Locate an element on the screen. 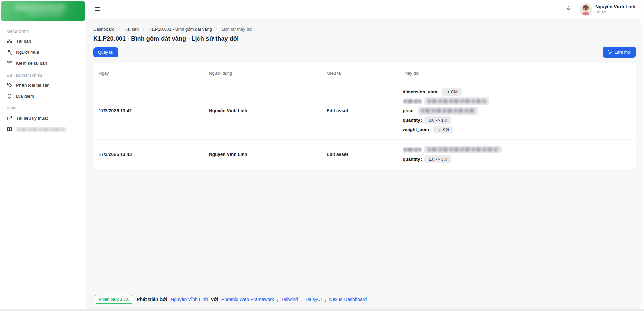 Image resolution: width=644 pixels, height=311 pixels. change-details-cell: dimension_uom:-> CMprice:quantity:3.0 ->… is located at coordinates (516, 111).